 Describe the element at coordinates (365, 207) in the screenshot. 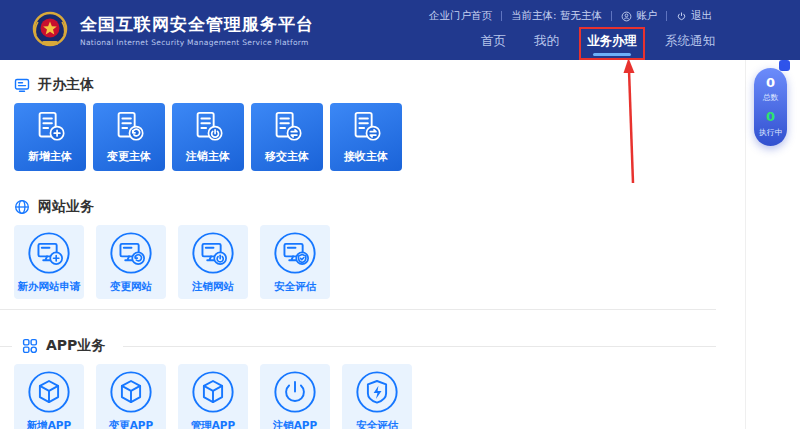

I see `section-title: 网站业务` at that location.